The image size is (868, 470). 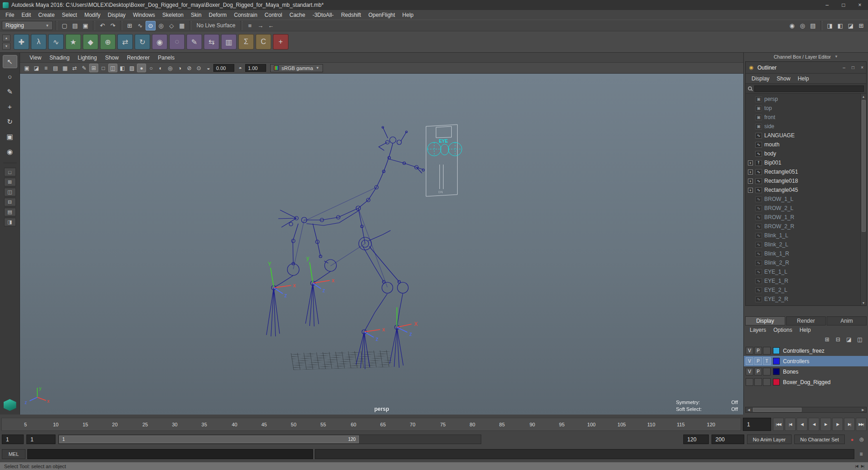 I want to click on layer-display-type-cell, so click(x=767, y=351).